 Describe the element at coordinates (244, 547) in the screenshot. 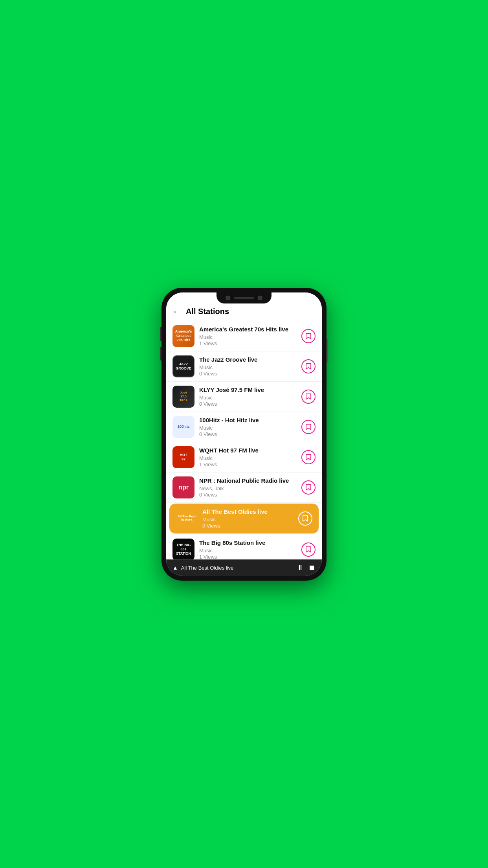

I see `station-item: THE BIG 80s STATION The Big 80s Station …` at that location.